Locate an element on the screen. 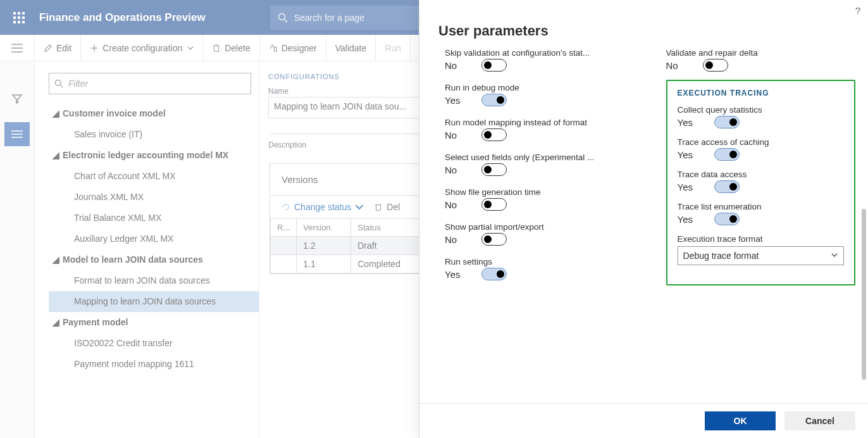 This screenshot has width=868, height=438. tree-group: ◢ Customer invoice model is located at coordinates (154, 114).